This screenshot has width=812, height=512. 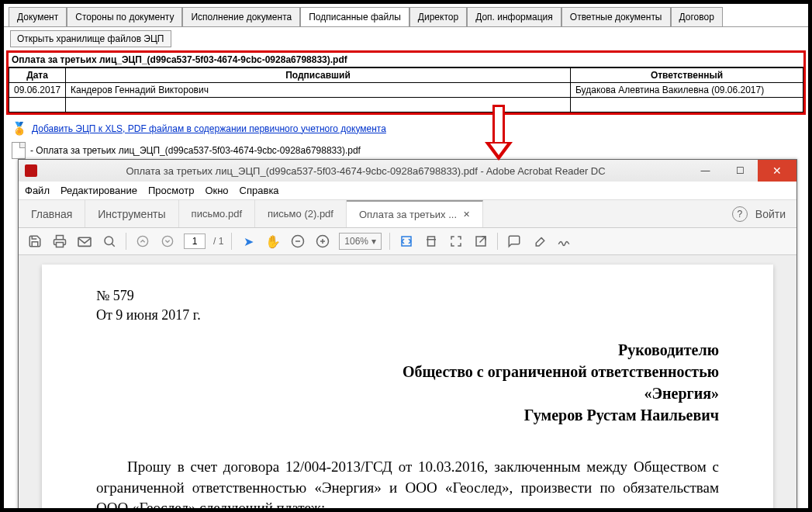 What do you see at coordinates (706, 171) in the screenshot?
I see `minimize-button: —` at bounding box center [706, 171].